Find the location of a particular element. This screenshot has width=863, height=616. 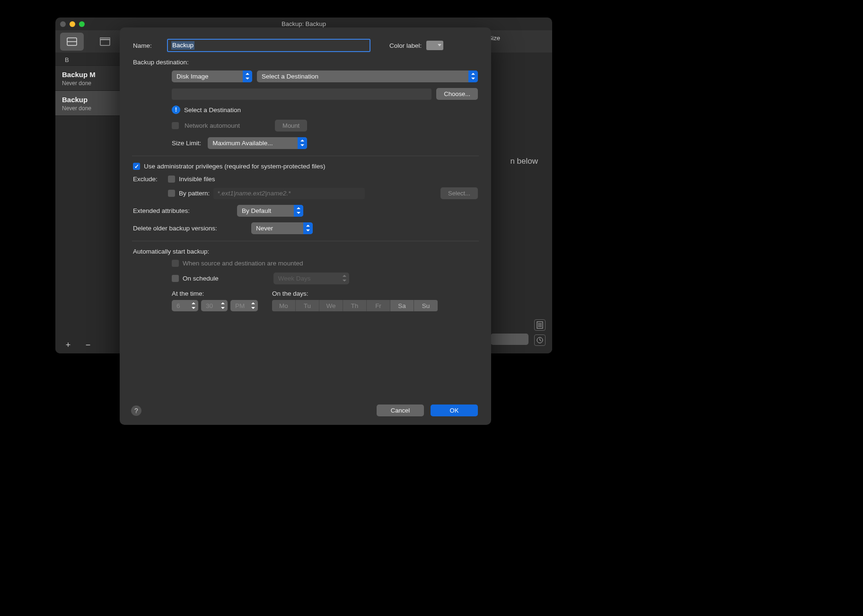

ok-button: OK is located at coordinates (454, 411).